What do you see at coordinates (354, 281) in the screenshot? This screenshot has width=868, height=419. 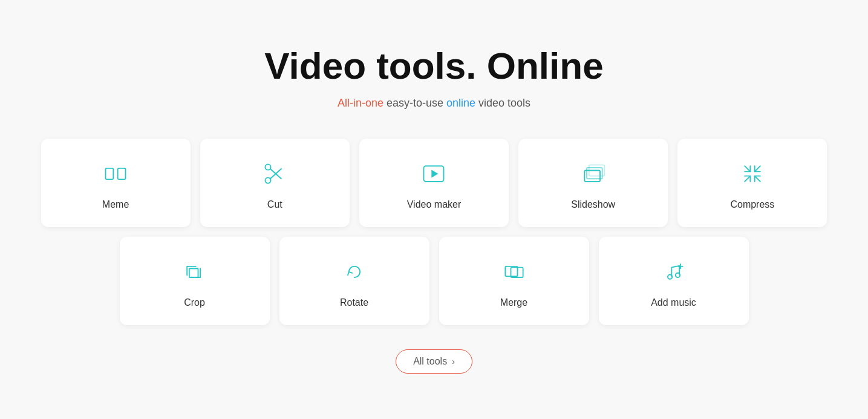 I see `tool-card-rotate: Rotate` at bounding box center [354, 281].